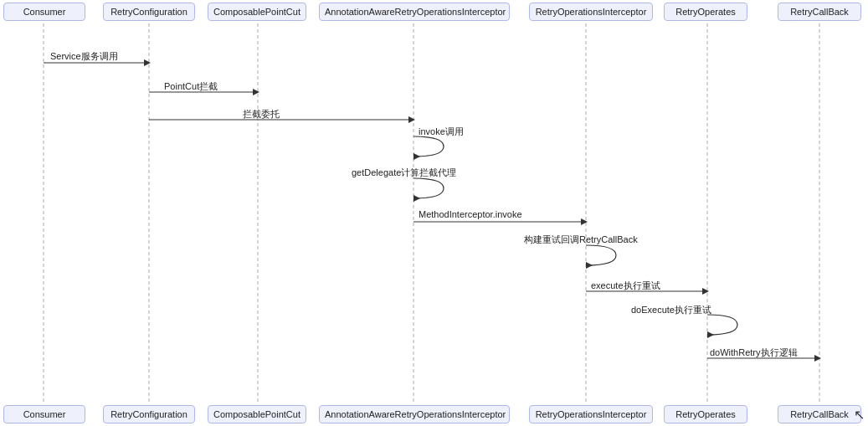  Describe the element at coordinates (581, 239) in the screenshot. I see `label-build-retry: 构建重试回调RetryCallBack` at that location.